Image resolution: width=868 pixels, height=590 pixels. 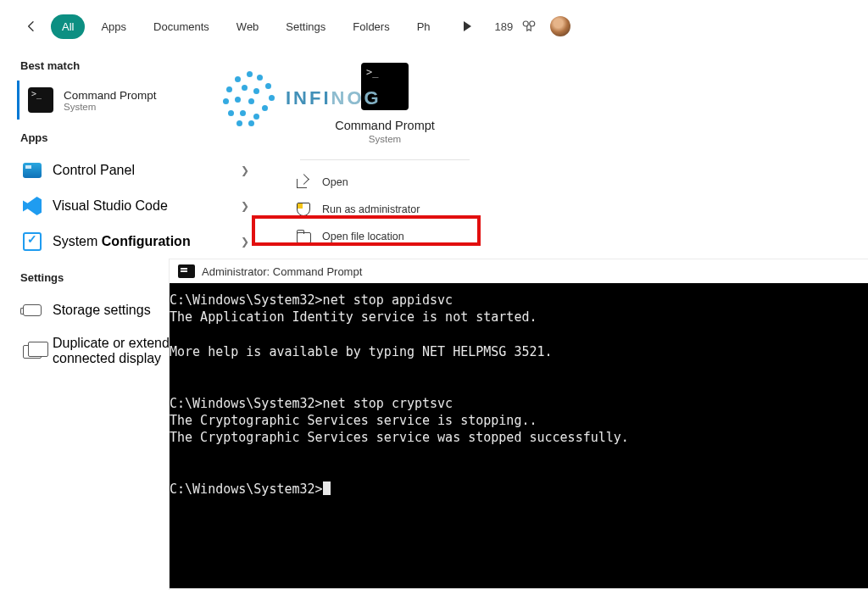 I want to click on filter-pill-photos: Ph, so click(x=424, y=27).